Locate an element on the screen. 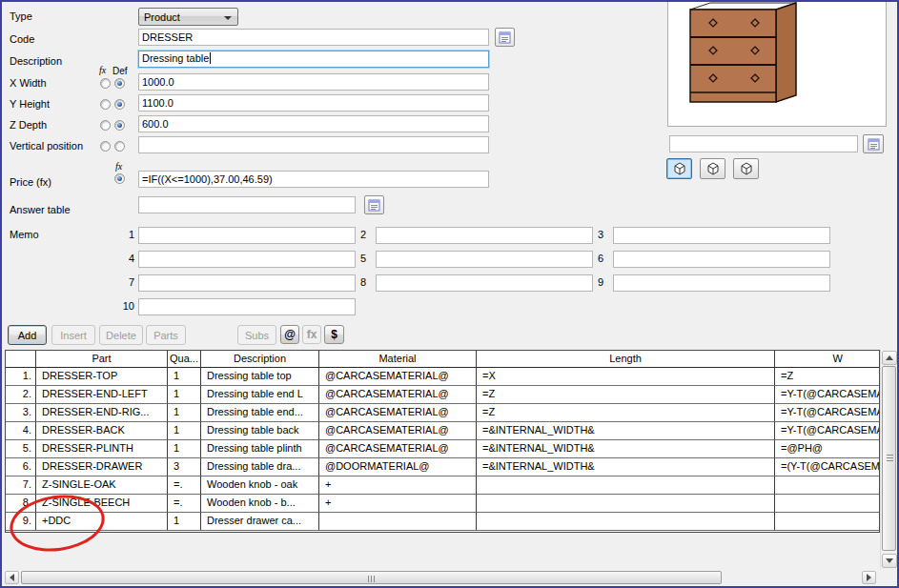  length-cell: =X is located at coordinates (625, 377).